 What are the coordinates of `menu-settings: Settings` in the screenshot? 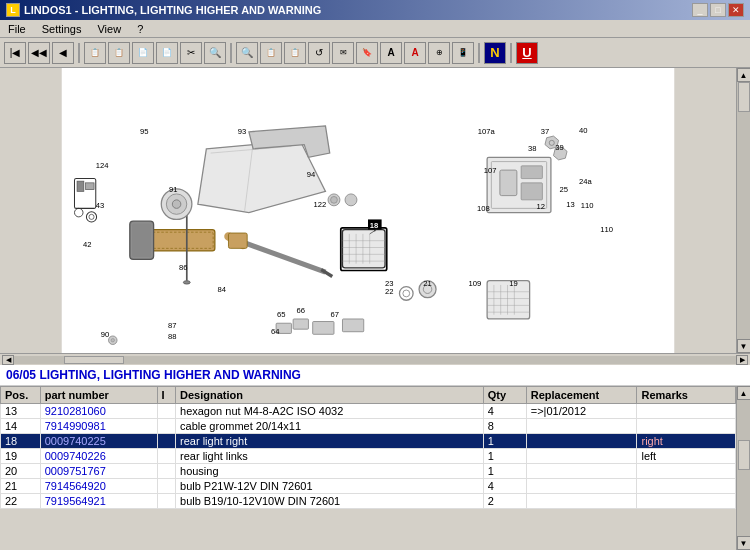 It's located at (62, 29).